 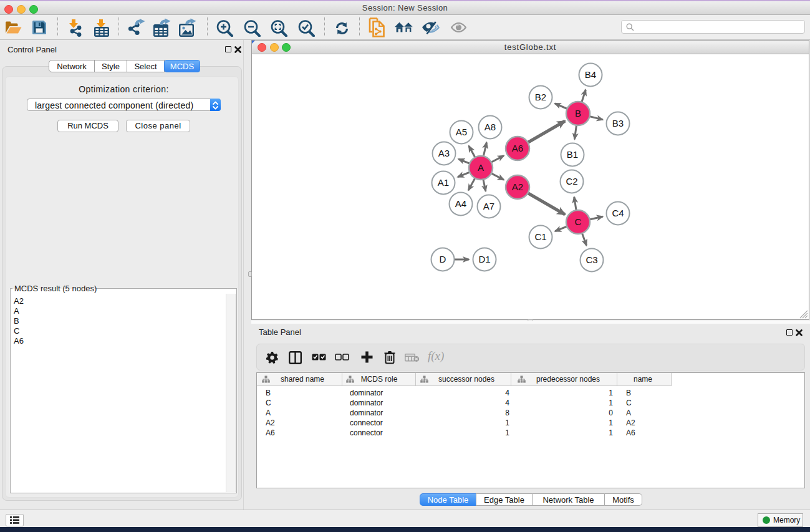 I want to click on svg-text: C, so click(x=579, y=222).